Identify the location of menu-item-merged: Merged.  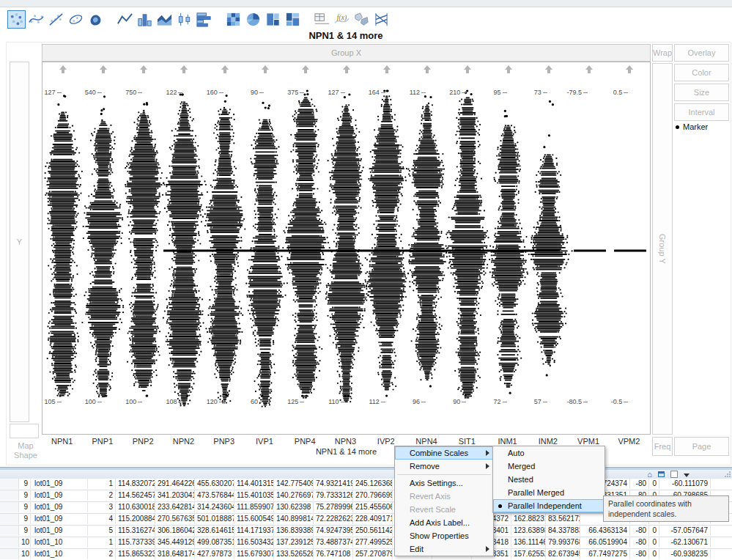
(549, 466).